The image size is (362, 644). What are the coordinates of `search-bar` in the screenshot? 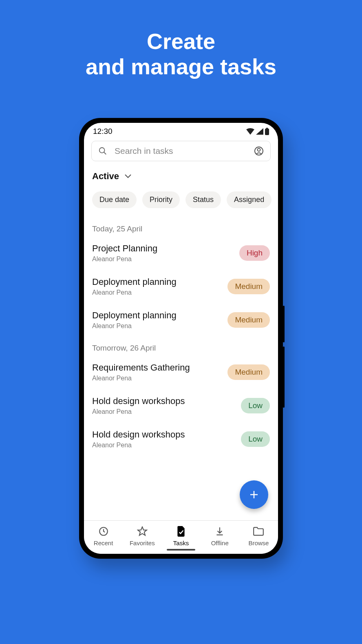 It's located at (181, 151).